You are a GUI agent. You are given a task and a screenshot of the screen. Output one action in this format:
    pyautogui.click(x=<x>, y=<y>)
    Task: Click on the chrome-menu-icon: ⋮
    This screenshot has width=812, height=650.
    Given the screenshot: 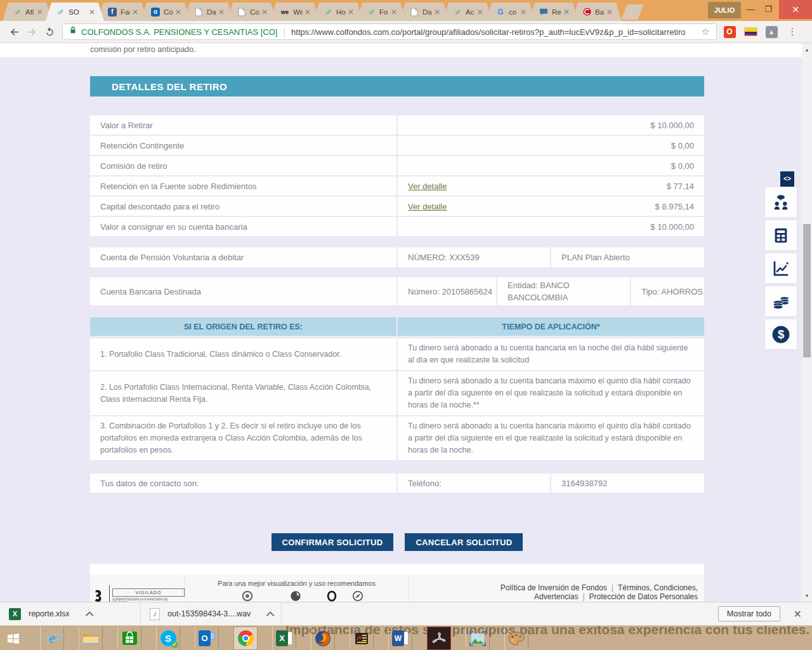 What is the action you would take?
    pyautogui.click(x=792, y=32)
    